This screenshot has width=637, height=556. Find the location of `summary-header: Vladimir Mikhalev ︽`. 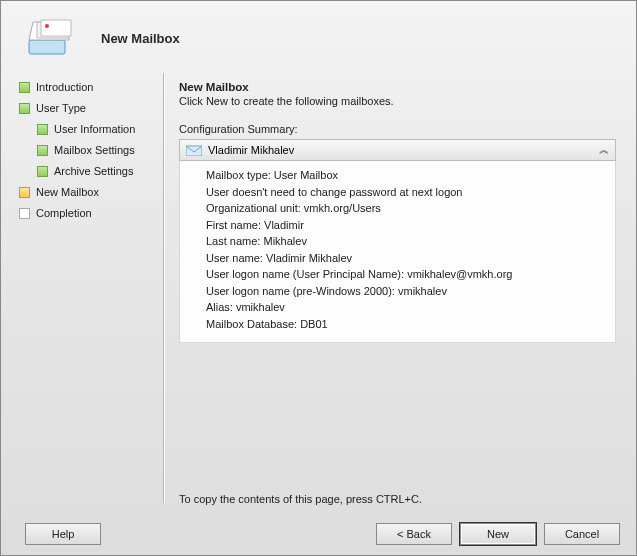

summary-header: Vladimir Mikhalev ︽ is located at coordinates (398, 150).